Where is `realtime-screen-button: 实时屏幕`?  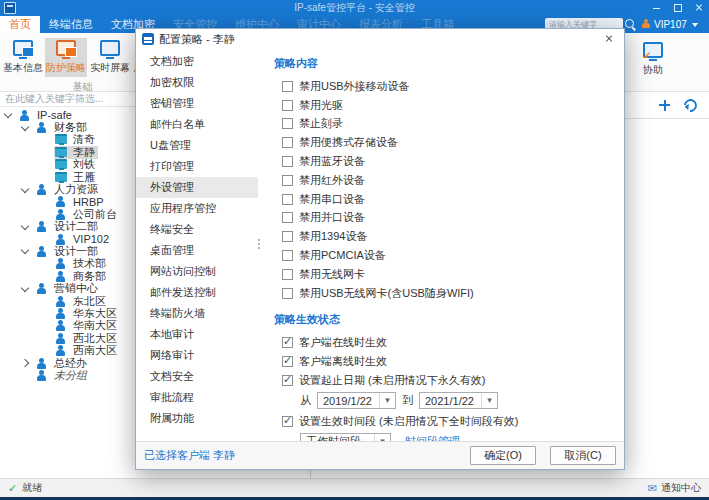
realtime-screen-button: 实时屏幕 is located at coordinates (110, 58).